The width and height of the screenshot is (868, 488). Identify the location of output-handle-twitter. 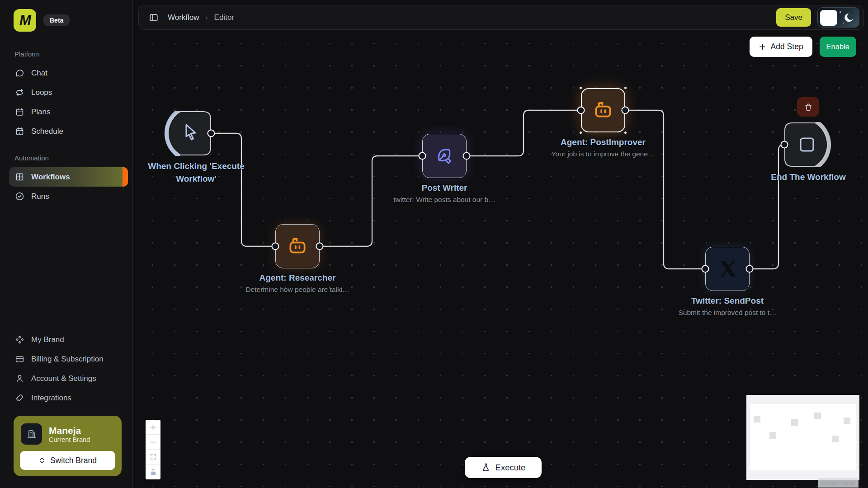
(750, 269).